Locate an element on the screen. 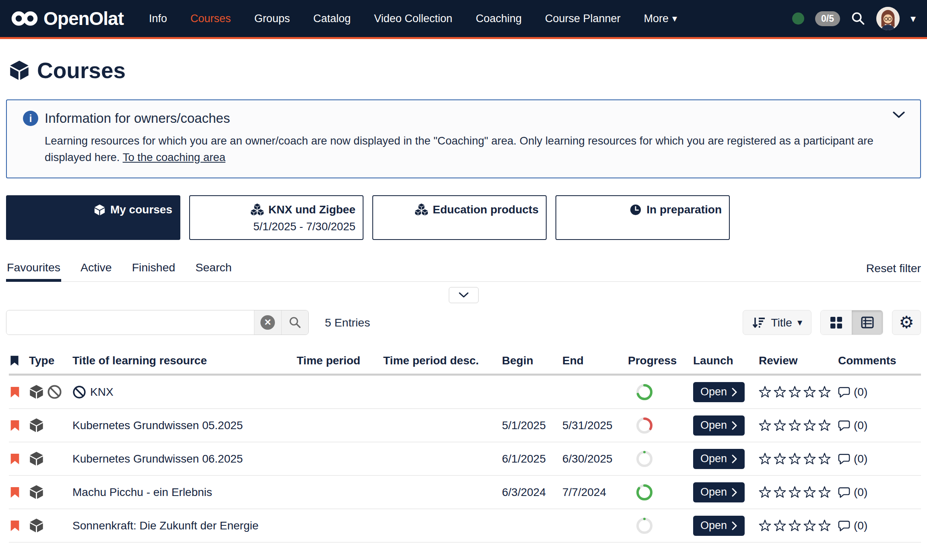 The height and width of the screenshot is (560, 927). tab-finished: Finished is located at coordinates (154, 271).